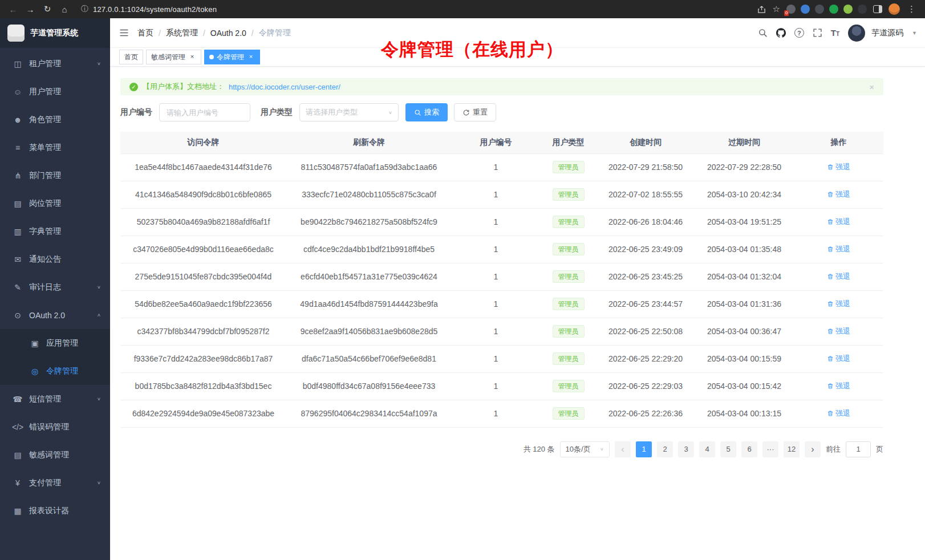 The height and width of the screenshot is (560, 925). I want to click on refresh-token-cell: cdfc4ce9c2da4bb1bdf21b9918ff4be5, so click(369, 249).